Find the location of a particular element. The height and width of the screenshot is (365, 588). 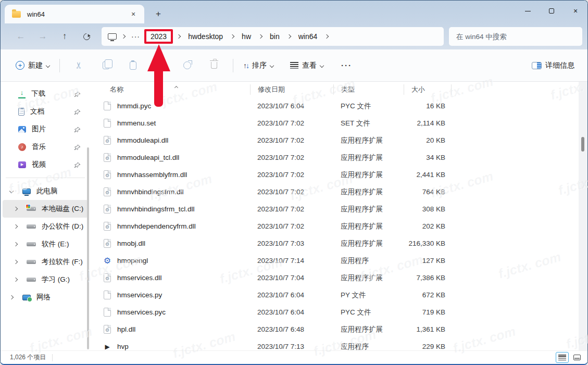

delete-button is located at coordinates (214, 66).